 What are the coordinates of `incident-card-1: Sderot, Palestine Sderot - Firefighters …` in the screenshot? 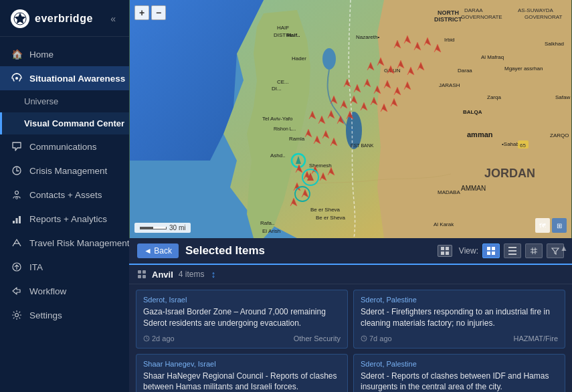 It's located at (459, 319).